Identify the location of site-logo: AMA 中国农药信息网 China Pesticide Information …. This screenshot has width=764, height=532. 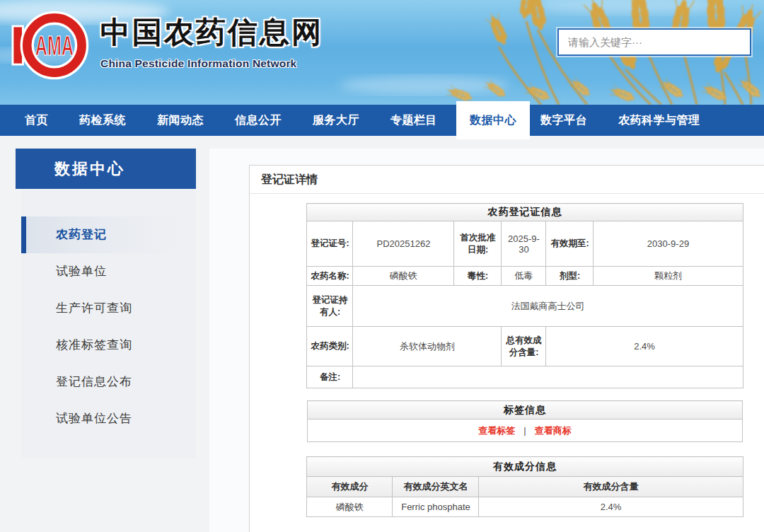
(167, 45).